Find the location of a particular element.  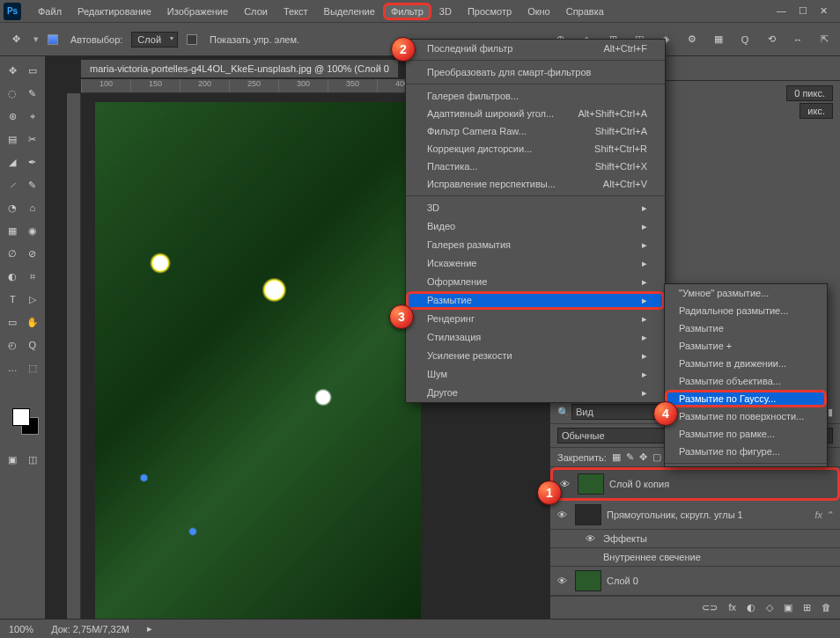

menu-item: Пластика...Shift+Ctrl+X is located at coordinates (535, 166).